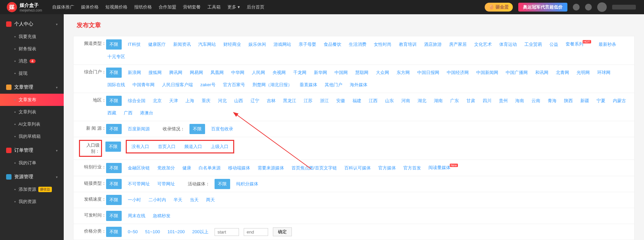 The height and width of the screenshot is (240, 644). I want to click on filter-opt: 移动端媒体, so click(239, 168).